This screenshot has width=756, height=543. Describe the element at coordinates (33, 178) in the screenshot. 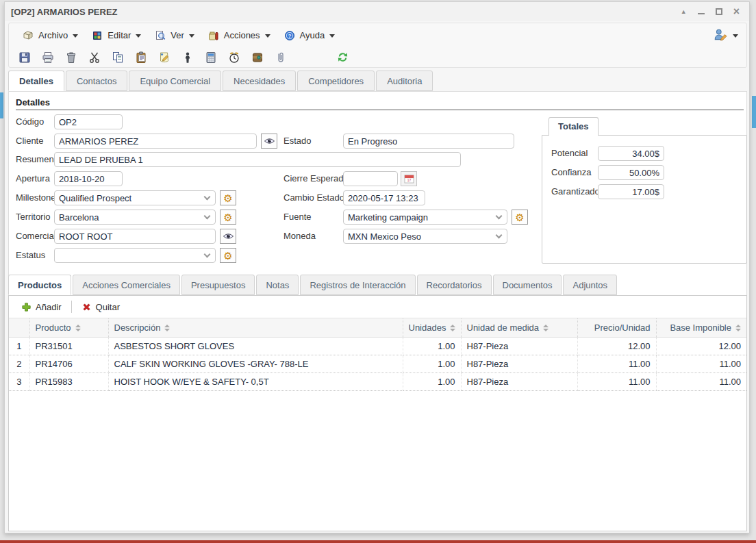

I see `apertura-label: Apertura` at that location.